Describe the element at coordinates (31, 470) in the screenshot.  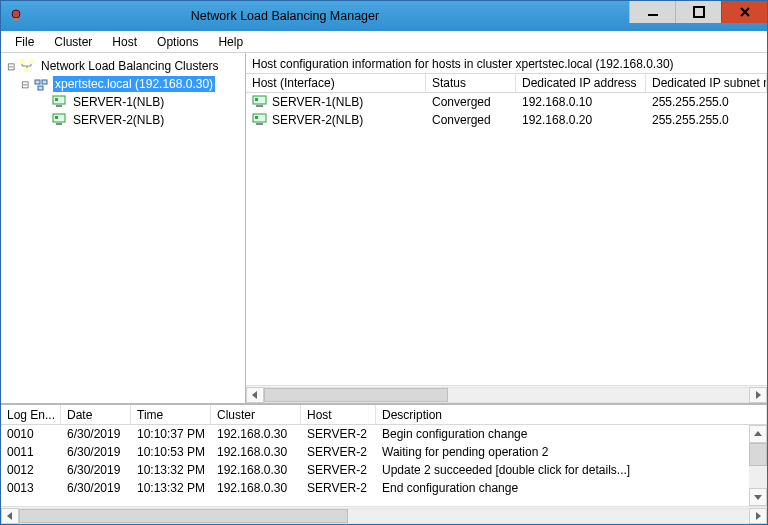
I see `cell-id: 0012` at that location.